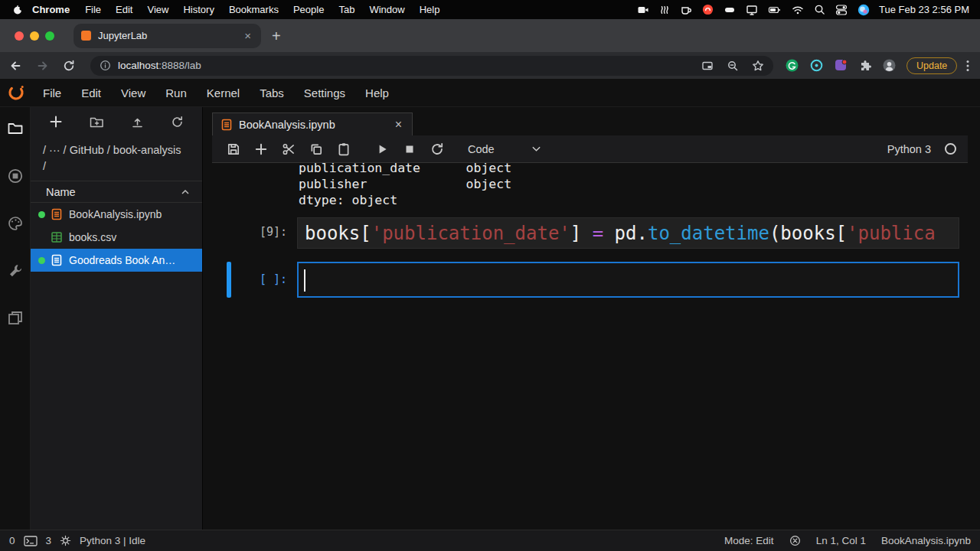  What do you see at coordinates (733, 66) in the screenshot?
I see `zoom-icon` at bounding box center [733, 66].